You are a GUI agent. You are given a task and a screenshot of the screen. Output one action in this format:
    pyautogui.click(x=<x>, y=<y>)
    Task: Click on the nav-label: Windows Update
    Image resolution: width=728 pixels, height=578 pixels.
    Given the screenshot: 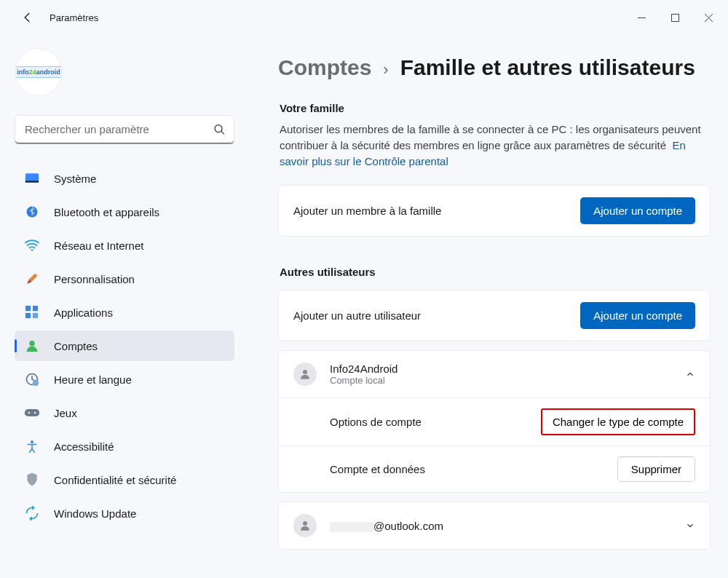 What is the action you would take?
    pyautogui.click(x=95, y=514)
    